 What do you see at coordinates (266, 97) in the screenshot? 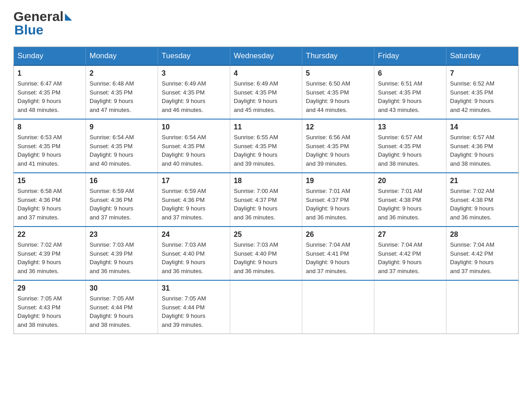
I see `day-info: Sunrise: 6:49 AMSunset: 4:35 PMDaylight:…` at bounding box center [266, 97].